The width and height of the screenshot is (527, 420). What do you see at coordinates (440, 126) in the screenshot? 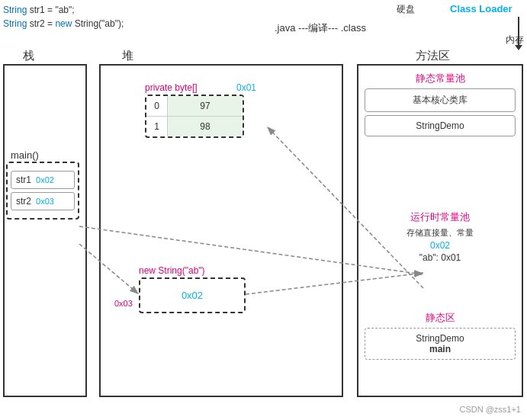
I see `stringdemo-box: StringDemo` at bounding box center [440, 126].